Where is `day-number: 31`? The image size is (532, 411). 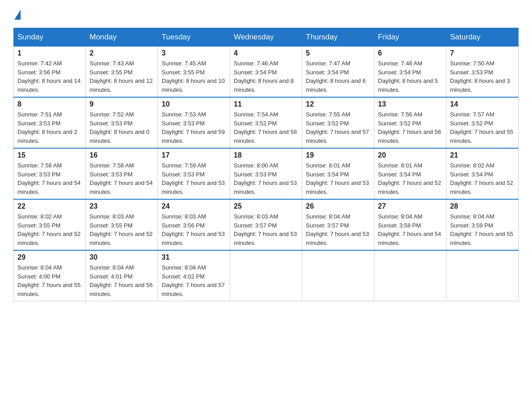
day-number: 31 is located at coordinates (194, 257).